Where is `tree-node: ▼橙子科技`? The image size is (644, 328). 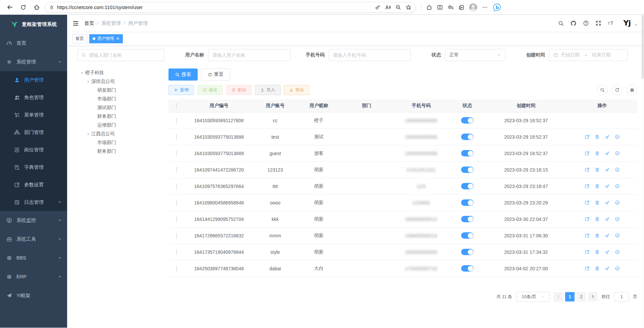 tree-node: ▼橙子科技 is located at coordinates (121, 73).